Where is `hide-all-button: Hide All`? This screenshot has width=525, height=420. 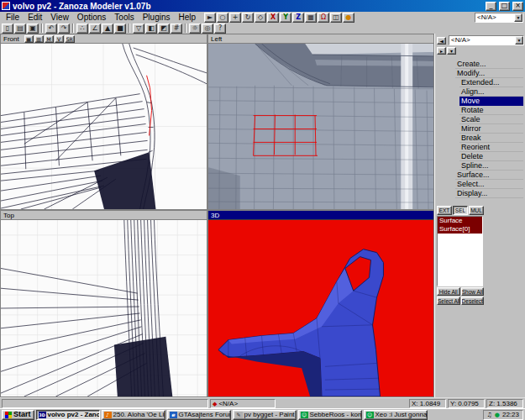 hide-all-button: Hide All is located at coordinates (449, 291).